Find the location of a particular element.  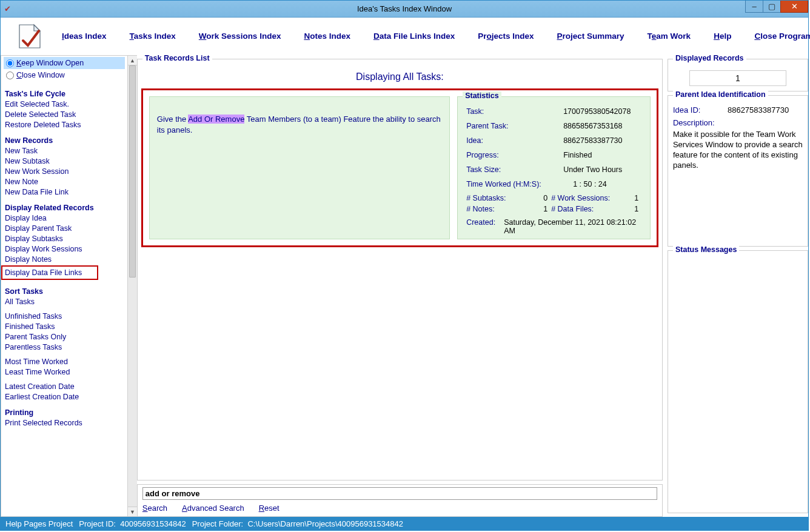

stat-idea-label: Idea: is located at coordinates (515, 141).